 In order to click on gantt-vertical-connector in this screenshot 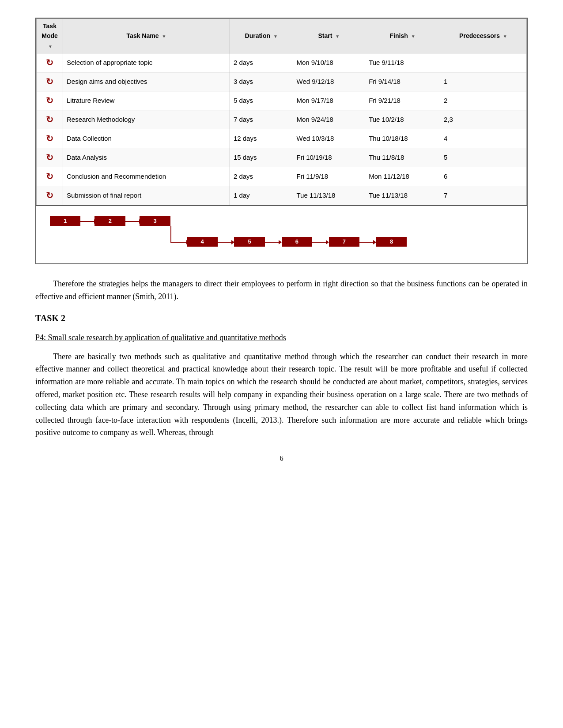, I will do `click(171, 234)`.